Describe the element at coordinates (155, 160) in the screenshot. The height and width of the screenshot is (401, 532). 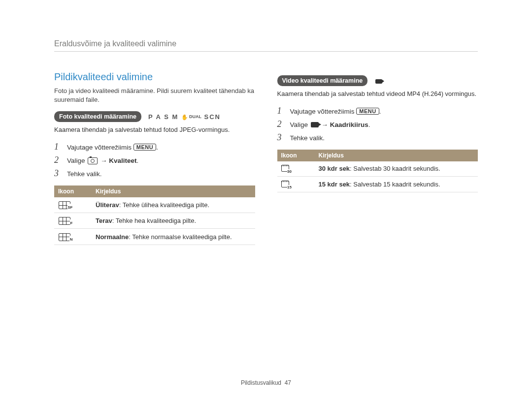
I see `photo-step-2: 2 Valige → Kvaliteet.` at that location.